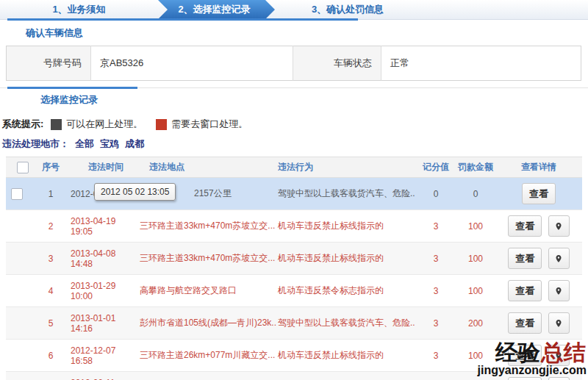 Image resolution: width=588 pixels, height=380 pixels. I want to click on table-header-row: 序号 违法时间 违法地点 违法行为 记分值 罚款金额 查看详情, so click(294, 168).